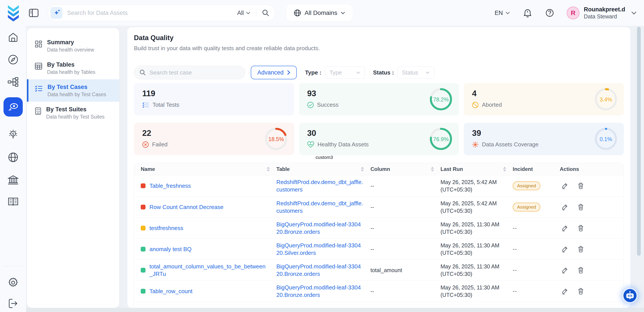  What do you see at coordinates (321, 13) in the screenshot?
I see `all-domains-label: All Domains` at bounding box center [321, 13].